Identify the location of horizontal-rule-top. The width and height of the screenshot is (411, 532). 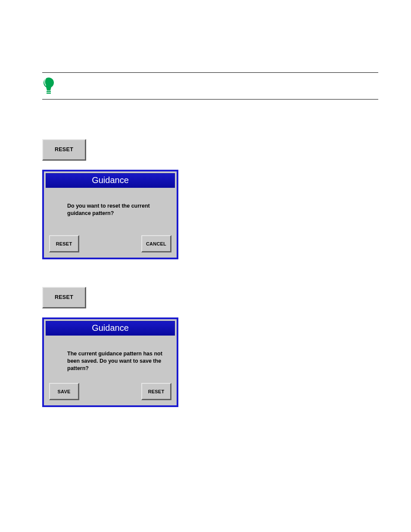
(210, 72).